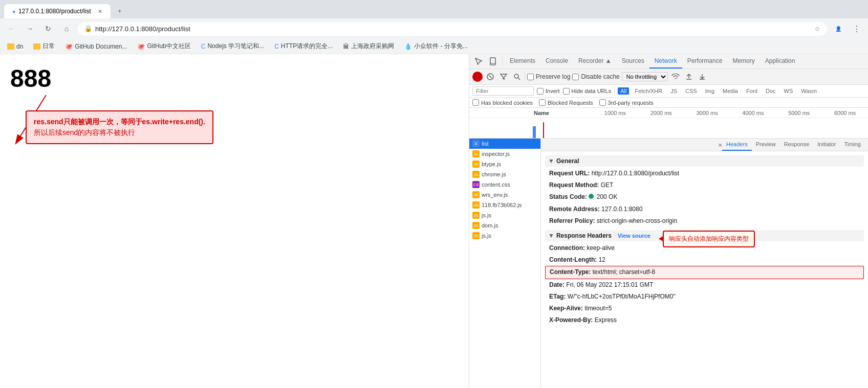 The width and height of the screenshot is (868, 388). I want to click on address-bar: 🔒 http://127.0.0.1:8080/product/list ☆, so click(452, 29).